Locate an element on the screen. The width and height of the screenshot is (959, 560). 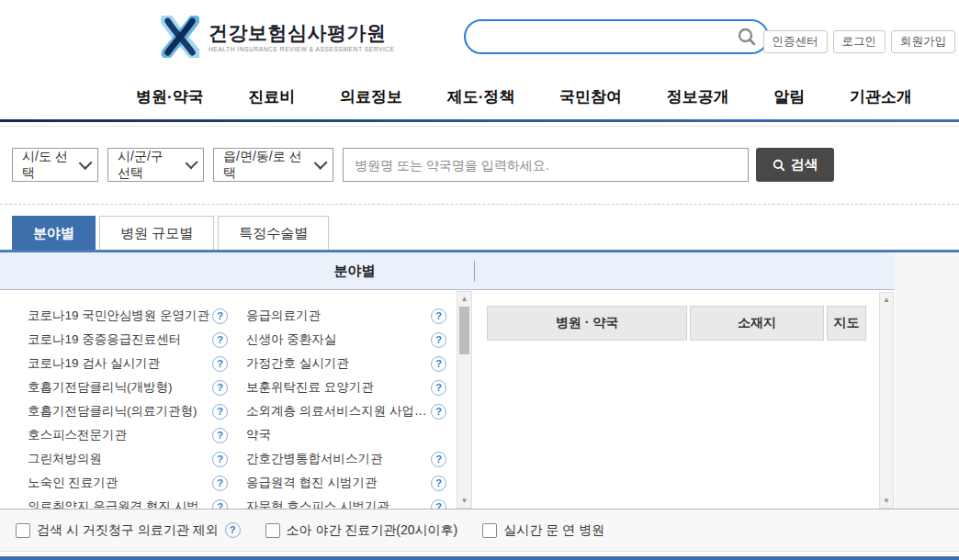
search-icon is located at coordinates (747, 37).